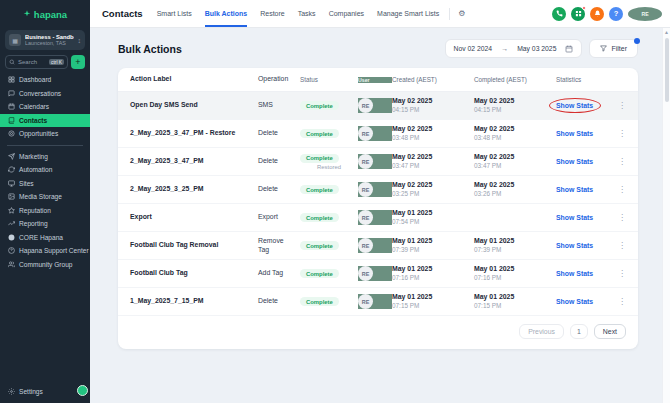  Describe the element at coordinates (408, 14) in the screenshot. I see `tab-manage-smart-lists: Manage Smart Lists` at that location.